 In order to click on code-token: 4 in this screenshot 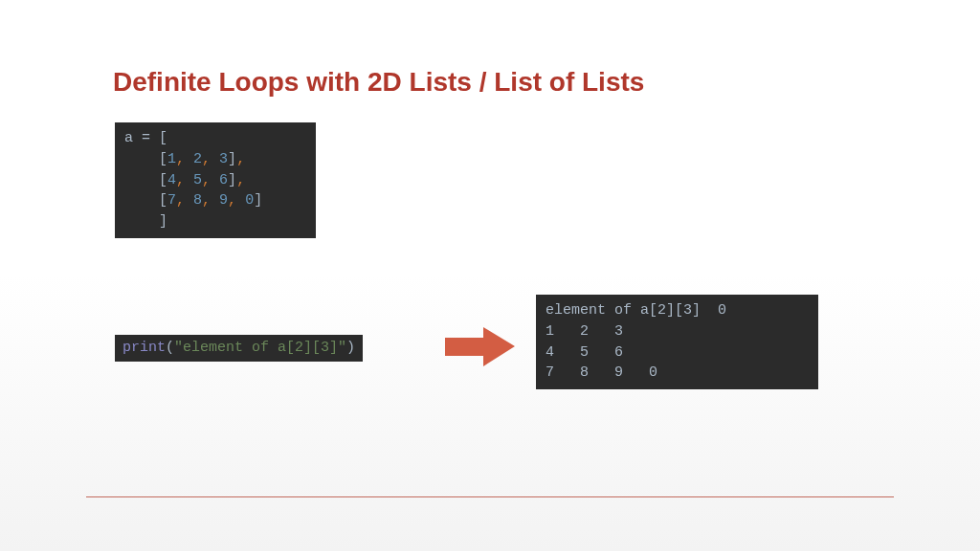, I will do `click(172, 180)`.